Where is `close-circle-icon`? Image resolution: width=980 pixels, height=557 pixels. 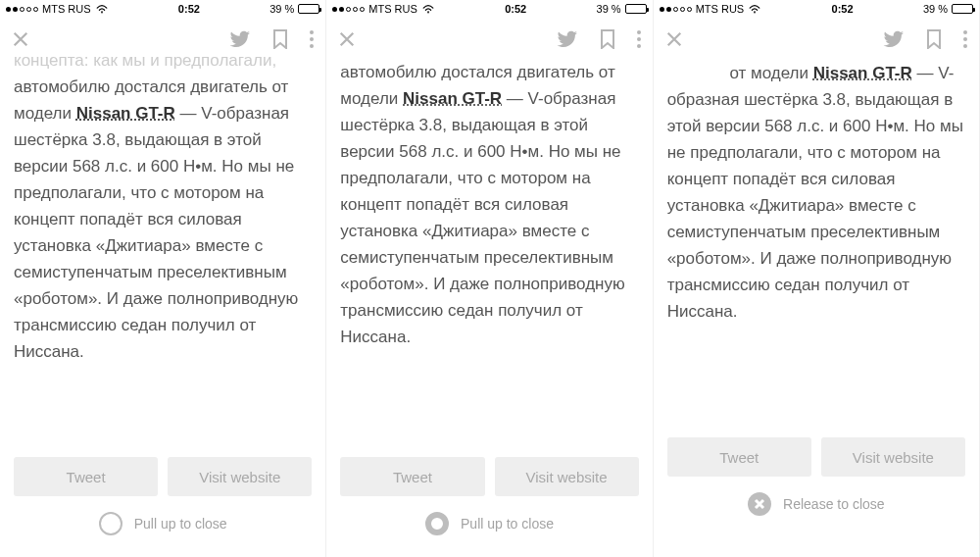
close-circle-icon is located at coordinates (760, 504).